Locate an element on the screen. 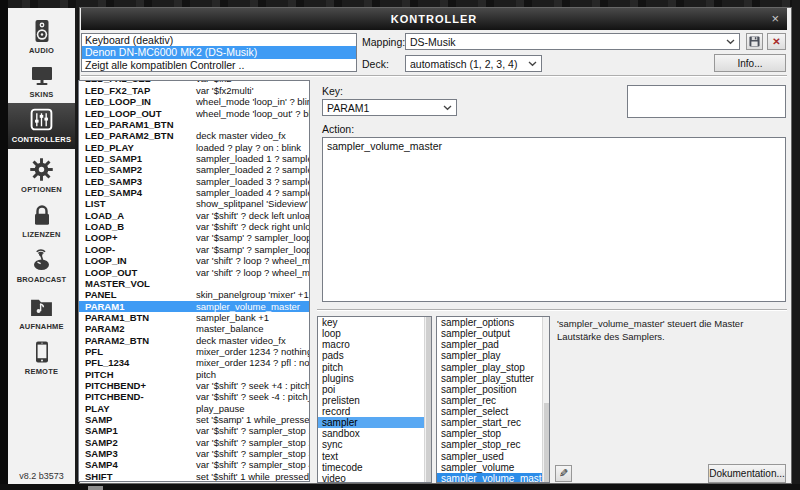 The width and height of the screenshot is (800, 490). close-icon: × is located at coordinates (775, 18).